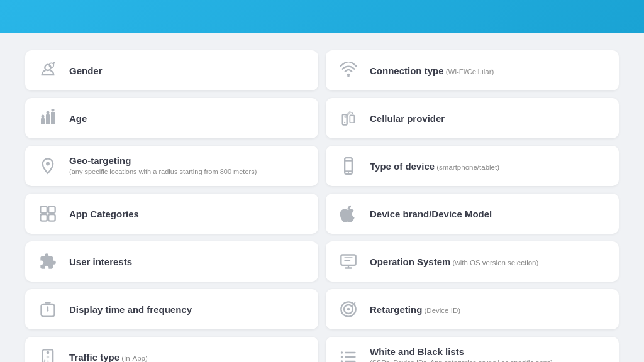 This screenshot has height=362, width=644. What do you see at coordinates (172, 70) in the screenshot?
I see `card-gender: Gender` at bounding box center [172, 70].